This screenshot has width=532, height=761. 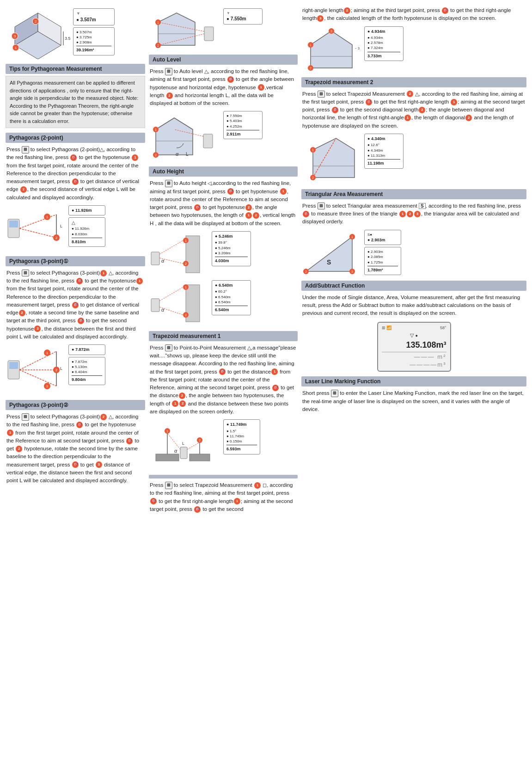 What do you see at coordinates (414, 233) in the screenshot?
I see `triangular-area-section: Triangular Area Measurement Press ⊞ to s…` at bounding box center [414, 233].